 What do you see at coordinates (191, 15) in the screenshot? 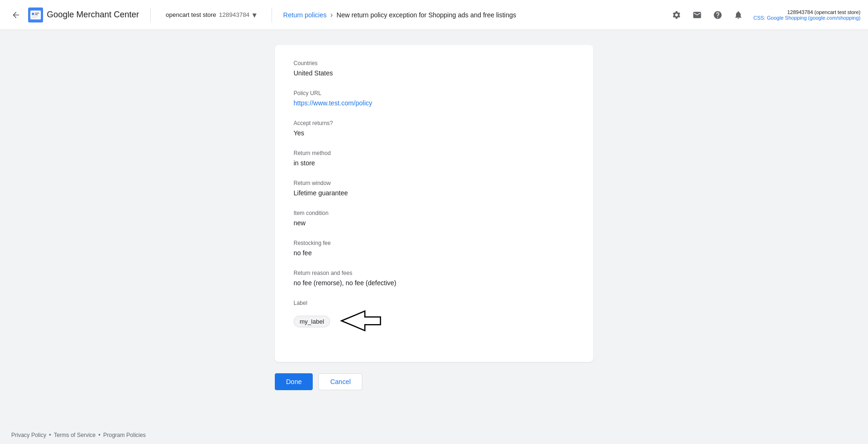
I see `store-name: opencart test store` at bounding box center [191, 15].